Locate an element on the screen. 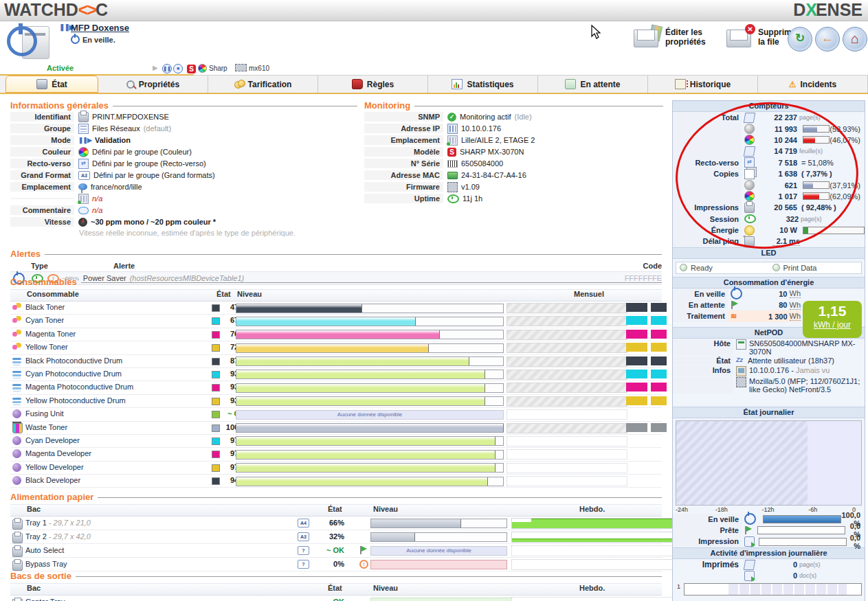  info-row-value: 24-31-84-C7-A4-16 is located at coordinates (487, 175).